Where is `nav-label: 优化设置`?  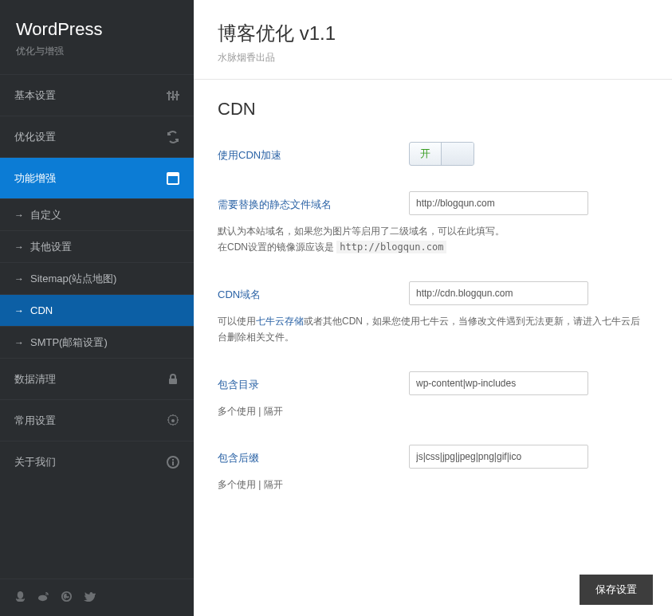
nav-label: 优化设置 is located at coordinates (35, 137).